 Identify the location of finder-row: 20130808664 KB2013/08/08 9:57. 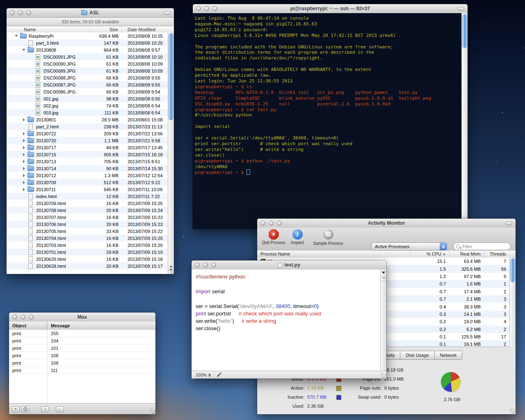
(87, 50).